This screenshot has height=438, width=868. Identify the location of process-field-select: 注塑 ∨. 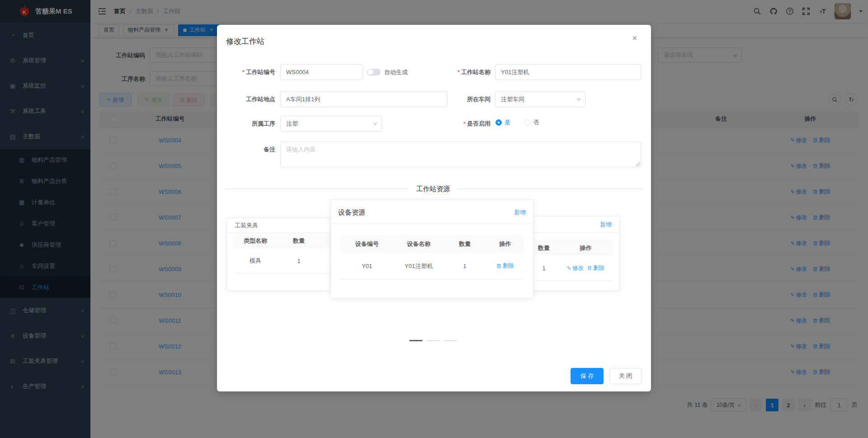
(331, 124).